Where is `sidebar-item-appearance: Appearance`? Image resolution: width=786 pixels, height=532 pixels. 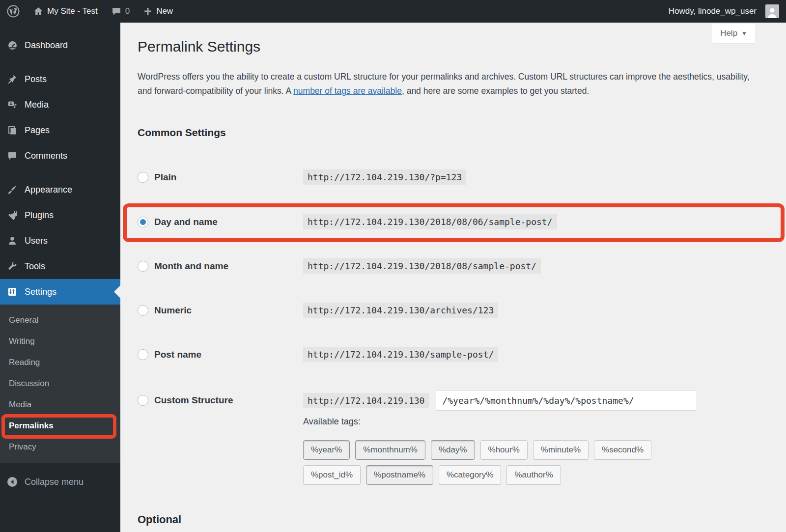
sidebar-item-appearance: Appearance is located at coordinates (60, 190).